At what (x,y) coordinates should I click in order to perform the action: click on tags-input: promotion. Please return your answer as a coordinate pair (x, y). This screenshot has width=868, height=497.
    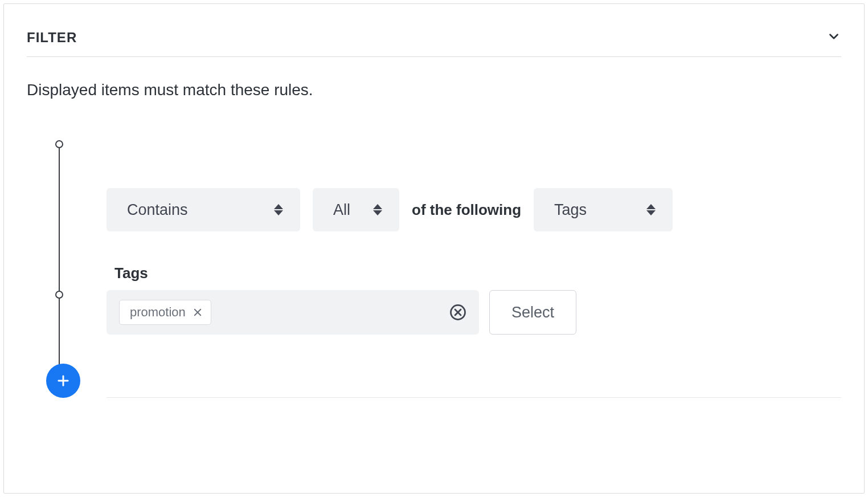
    Looking at the image, I should click on (293, 312).